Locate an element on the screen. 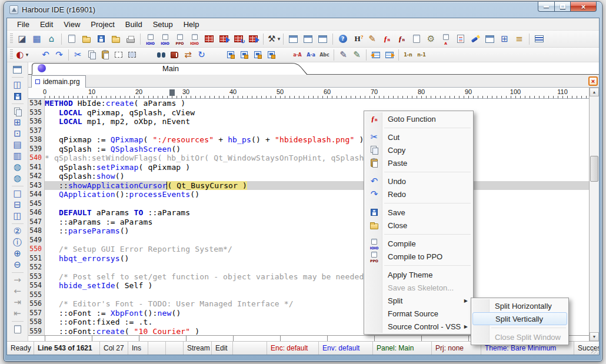  scrollbar-thumb is located at coordinates (594, 169).